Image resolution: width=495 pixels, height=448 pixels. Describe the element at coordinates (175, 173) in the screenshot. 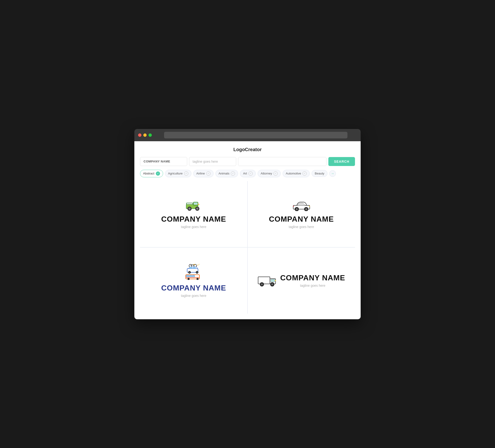

I see `filter-label-agriculture: Agriculture` at that location.